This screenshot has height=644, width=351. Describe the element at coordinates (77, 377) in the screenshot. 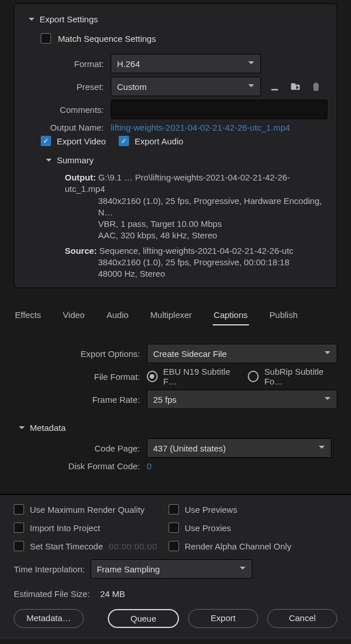

I see `file-format-label: File Format:` at that location.